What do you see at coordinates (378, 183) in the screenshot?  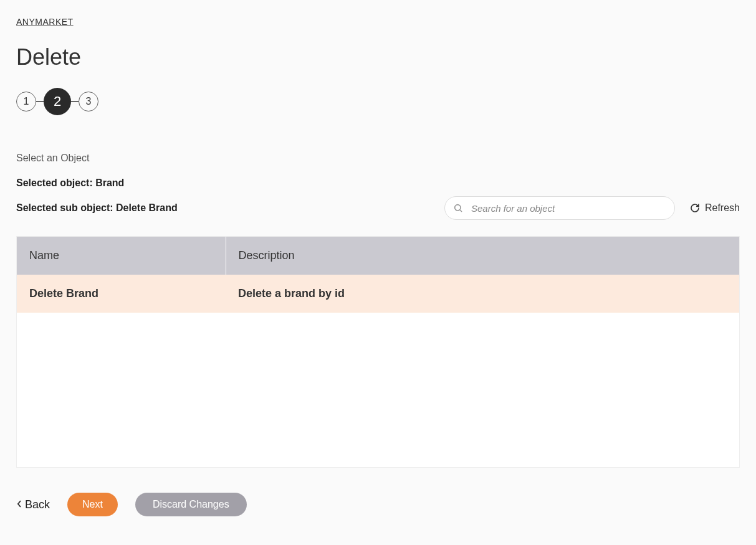 I see `selected-object-label: Selected object: Brand` at bounding box center [378, 183].